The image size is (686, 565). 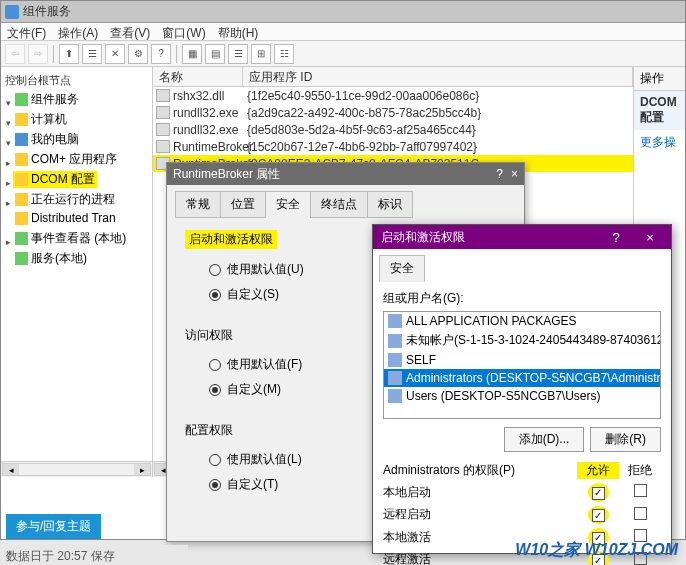 What do you see at coordinates (522, 378) in the screenshot?
I see `user-row: Administrators (DESKTOP-S5NCGB7\Administ…` at bounding box center [522, 378].